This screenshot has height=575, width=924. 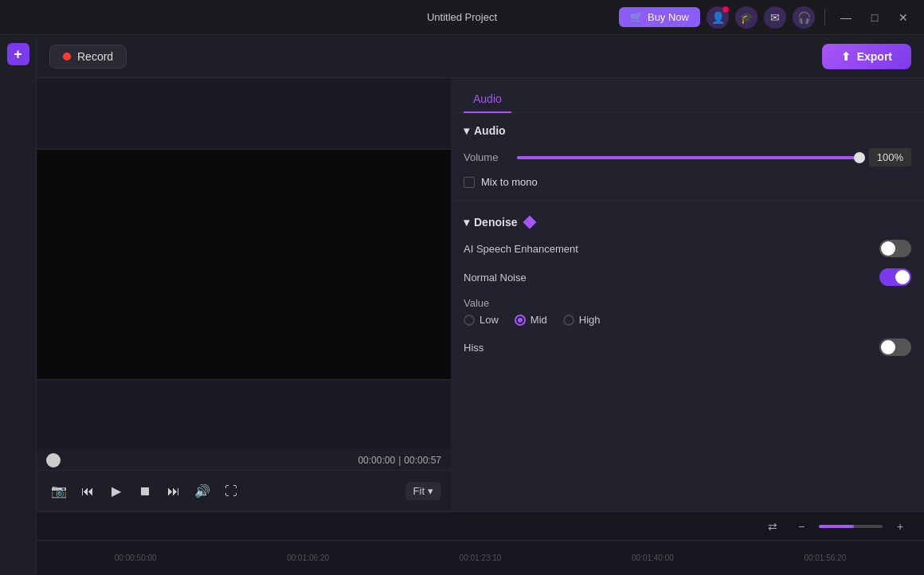 I want to click on value-group: Value Low Mid, so click(x=687, y=311).